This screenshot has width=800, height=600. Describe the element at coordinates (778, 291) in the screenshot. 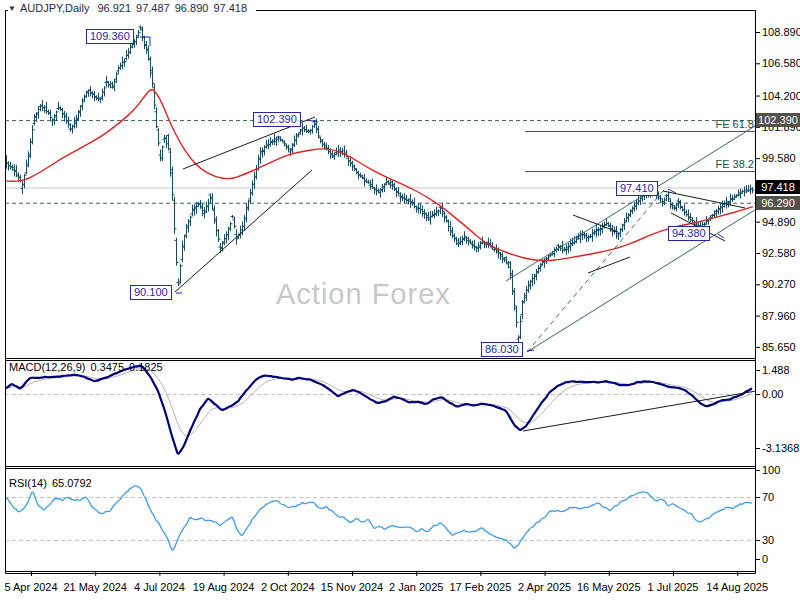

I see `price-axis-scale` at that location.